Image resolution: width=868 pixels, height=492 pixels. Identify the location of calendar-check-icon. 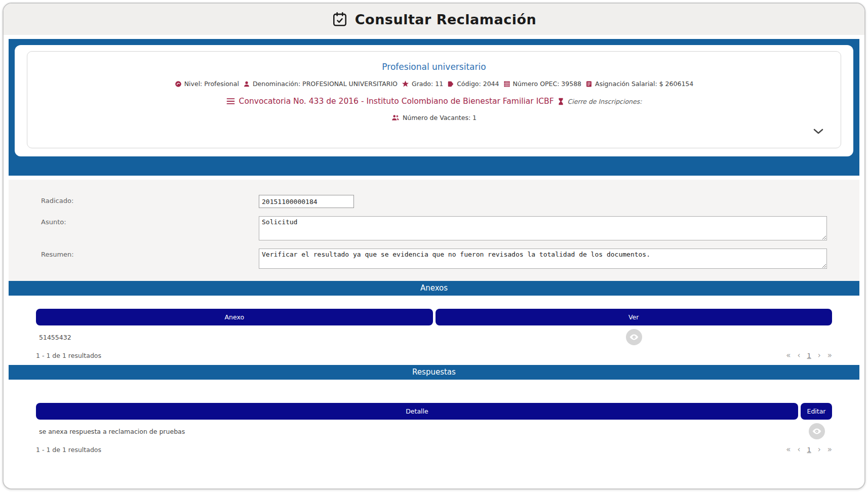
(340, 19).